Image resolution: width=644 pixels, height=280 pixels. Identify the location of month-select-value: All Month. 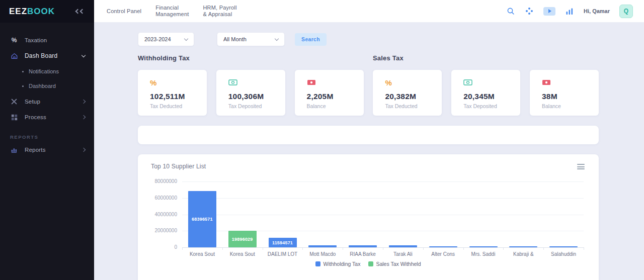
(235, 39).